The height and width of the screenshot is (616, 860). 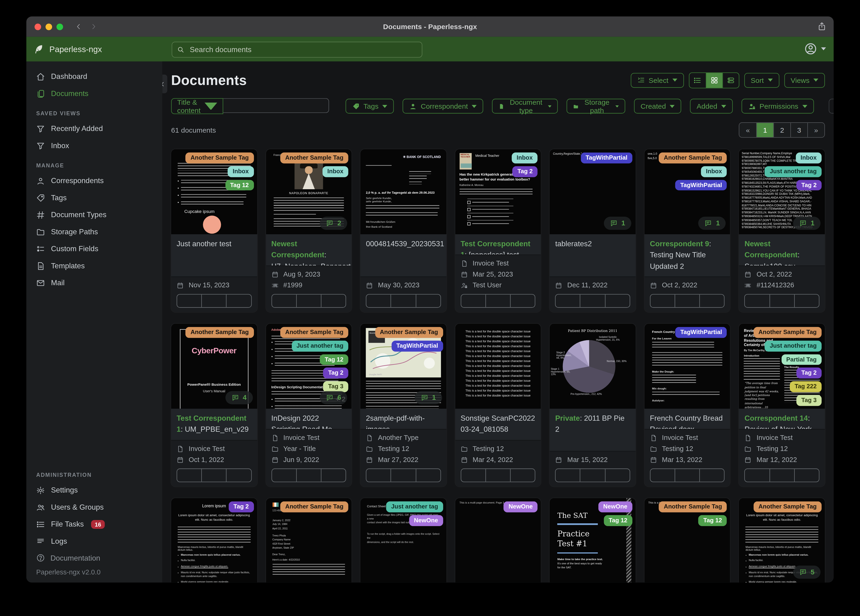 I want to click on document-thumbnail: French Country Bread For the Leaven Make…, so click(x=687, y=366).